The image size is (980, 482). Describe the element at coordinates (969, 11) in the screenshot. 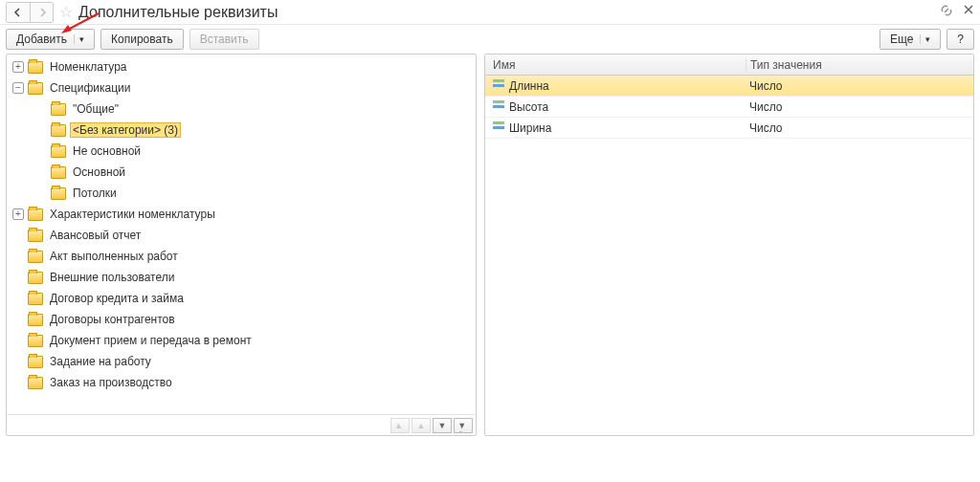

I see `close-icon` at that location.